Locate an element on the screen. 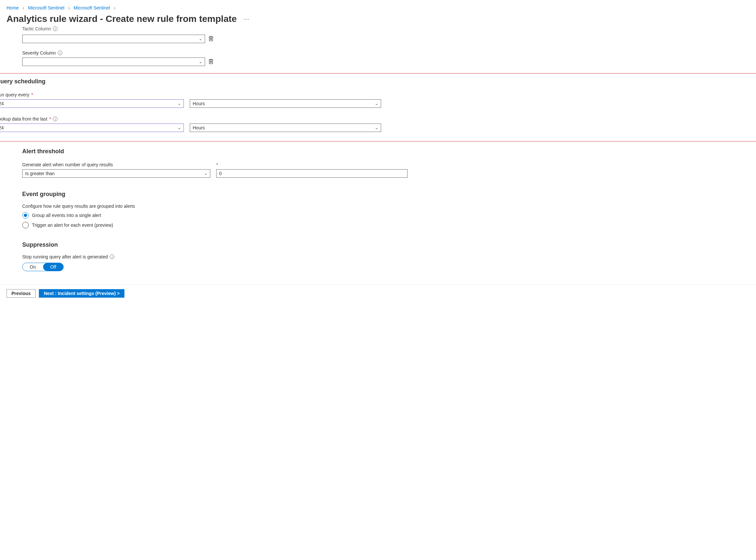 Image resolution: width=756 pixels, height=560 pixels. tactic-column-select: ⌄ is located at coordinates (114, 39).